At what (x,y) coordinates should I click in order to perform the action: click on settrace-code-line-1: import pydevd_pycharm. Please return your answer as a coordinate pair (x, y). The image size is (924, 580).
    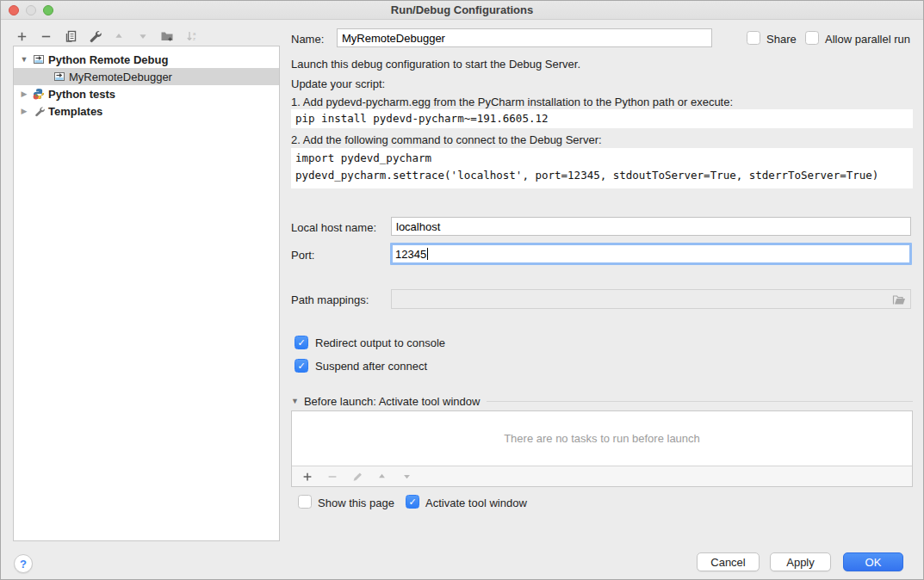
    Looking at the image, I should click on (363, 158).